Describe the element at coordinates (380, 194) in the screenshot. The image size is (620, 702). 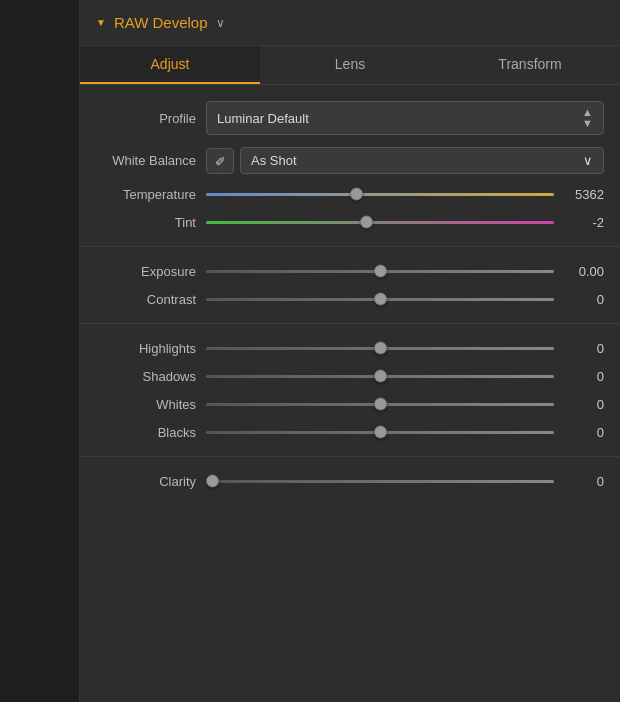
I see `temperature-track` at that location.